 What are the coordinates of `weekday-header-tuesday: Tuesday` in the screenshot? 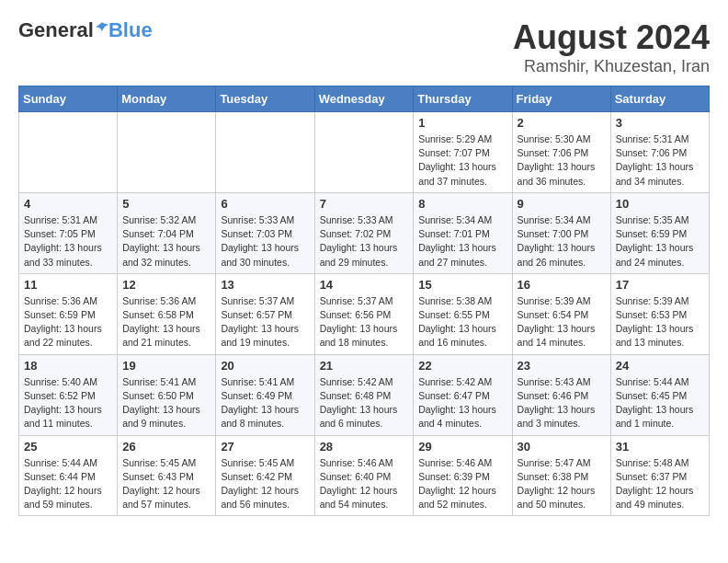 It's located at (265, 99).